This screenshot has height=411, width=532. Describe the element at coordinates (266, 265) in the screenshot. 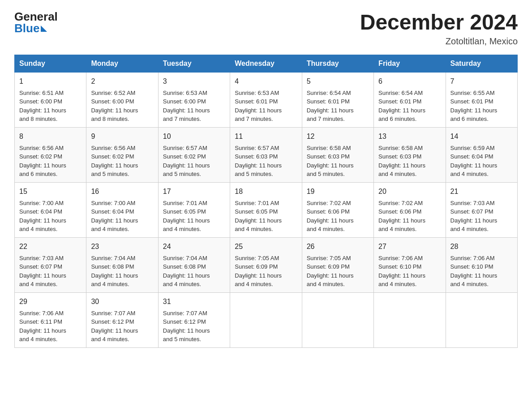

I see `calendar-week-row: 22 Sunrise: 7:03 AMSunset: 6:07 PMDaylig…` at that location.